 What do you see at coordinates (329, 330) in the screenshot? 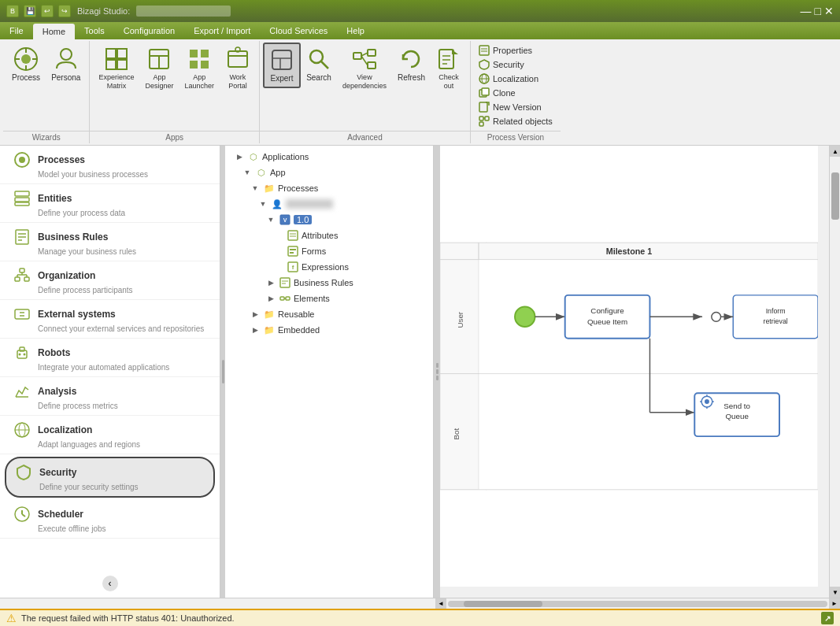
I see `tree-item-embedded: ▶ 📁 Embedded` at bounding box center [329, 330].